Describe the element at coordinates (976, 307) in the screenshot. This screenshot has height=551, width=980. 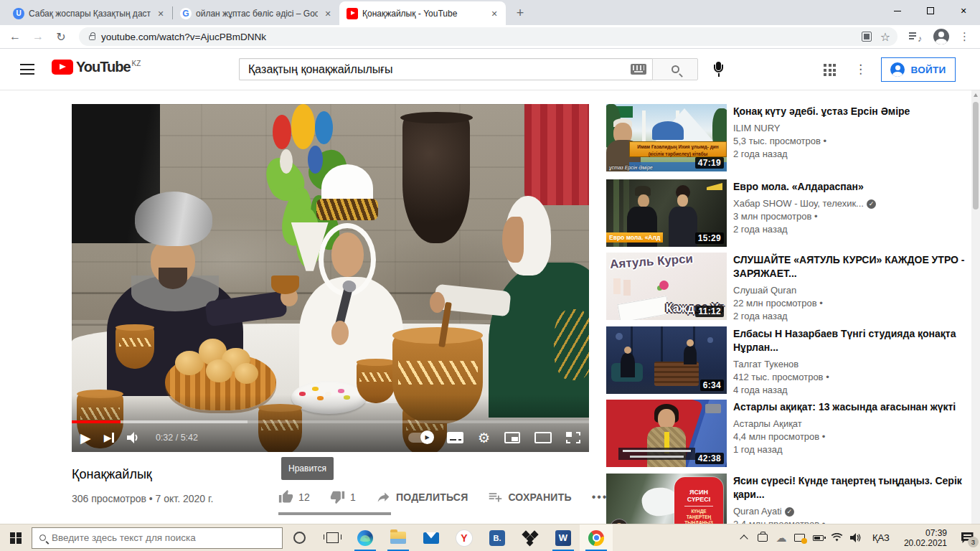
I see `page-scrollbar` at that location.